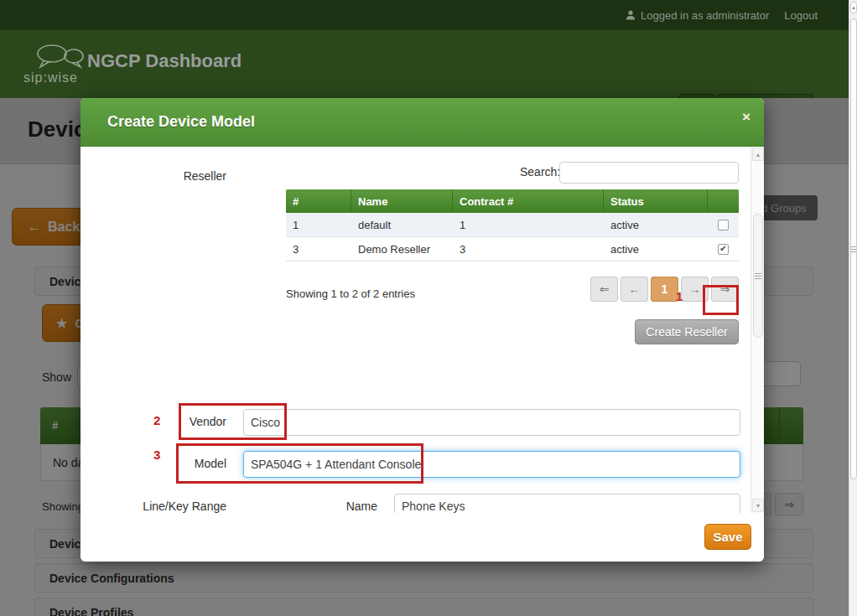 The image size is (857, 616). I want to click on brand-product-label: NGCP Dashboard, so click(164, 61).